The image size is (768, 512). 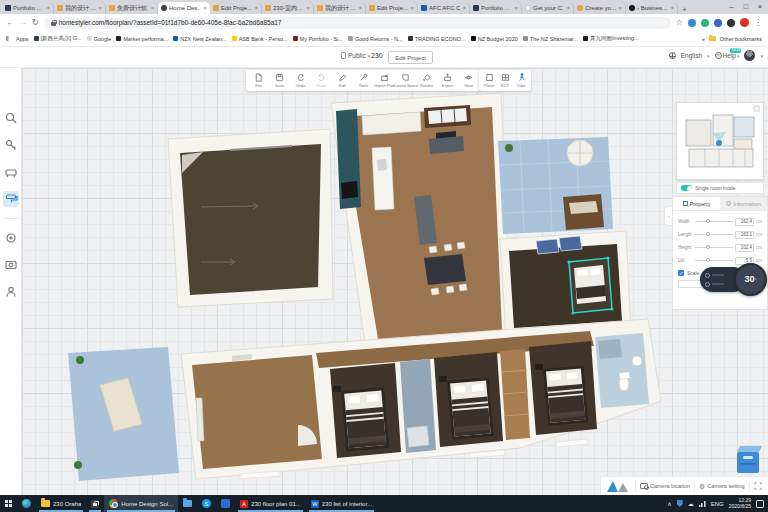 I want to click on curved-space-button: Curved Space, so click(x=406, y=80).